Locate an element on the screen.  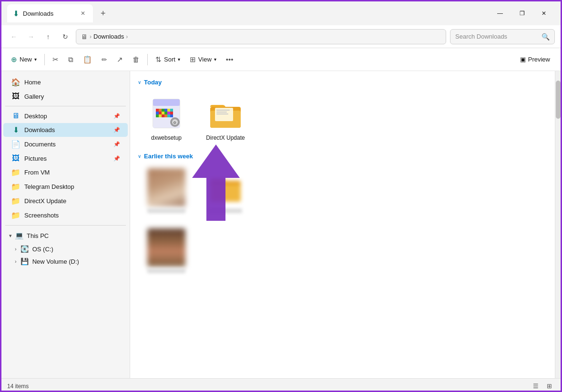
forward-button: → is located at coordinates (31, 37).